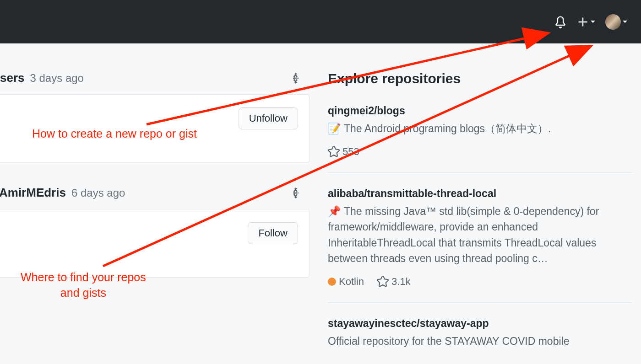  What do you see at coordinates (320, 22) in the screenshot?
I see `global-header` at bounding box center [320, 22].